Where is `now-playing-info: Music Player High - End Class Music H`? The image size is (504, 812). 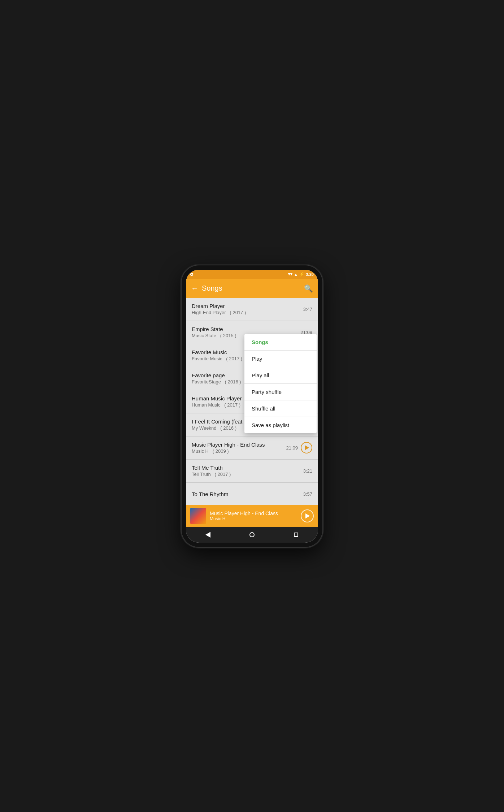 now-playing-info: Music Player High - End Class Music H is located at coordinates (253, 516).